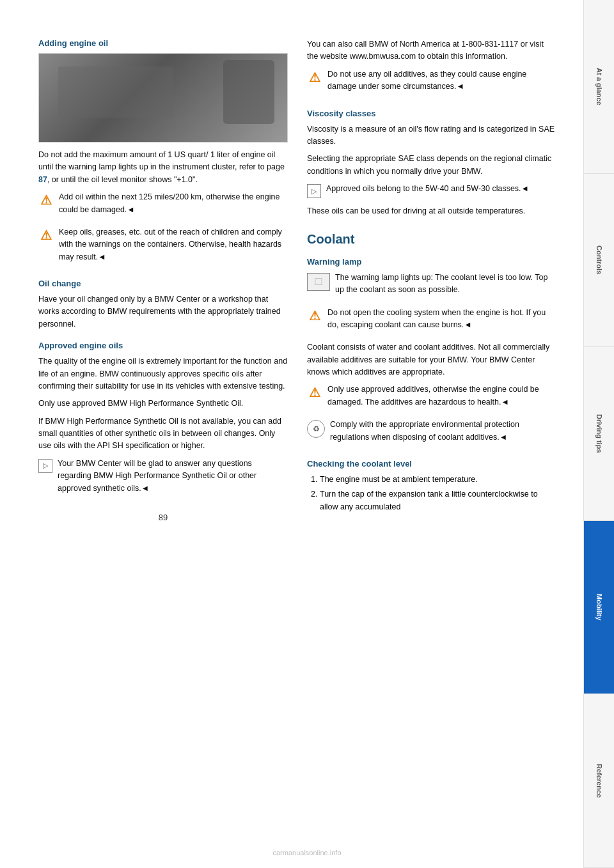 The height and width of the screenshot is (868, 614). What do you see at coordinates (163, 345) in the screenshot?
I see `approved-oils-heading: Approved engine oils` at bounding box center [163, 345].